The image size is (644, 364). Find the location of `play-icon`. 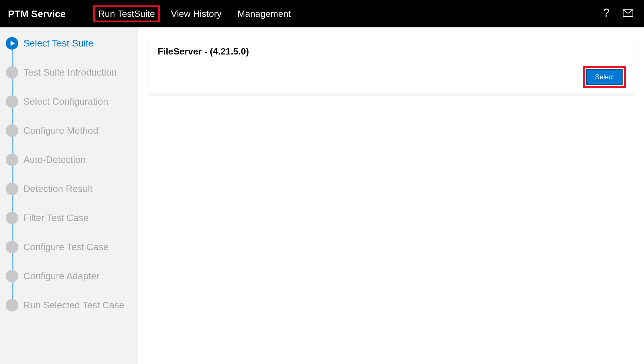

play-icon is located at coordinates (13, 43).